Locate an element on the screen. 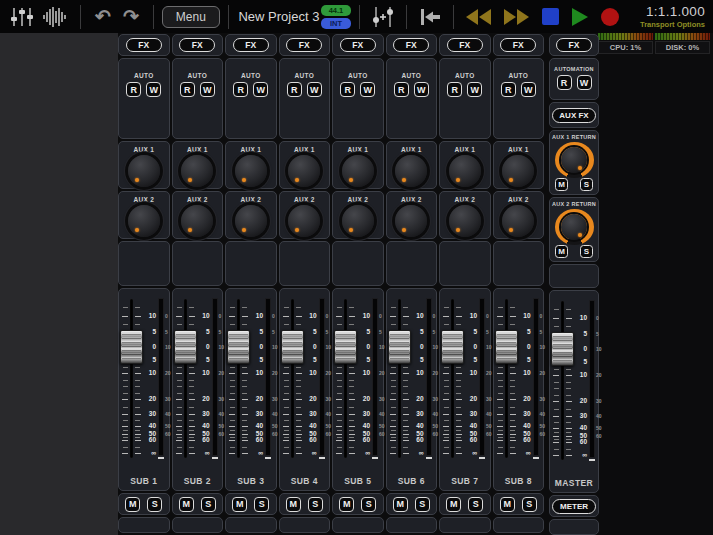 Image resolution: width=713 pixels, height=535 pixels. redo-icon: ↷ is located at coordinates (131, 16).